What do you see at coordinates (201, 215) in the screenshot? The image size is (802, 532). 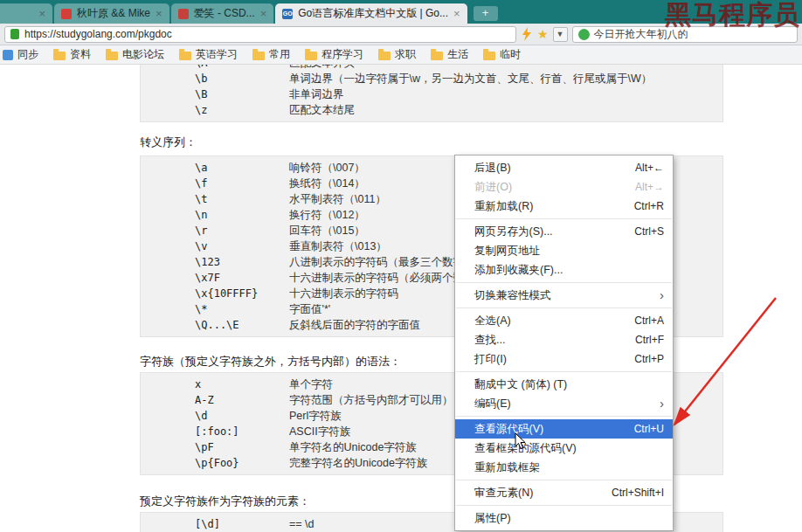 I see `doc-row-code: \n` at bounding box center [201, 215].